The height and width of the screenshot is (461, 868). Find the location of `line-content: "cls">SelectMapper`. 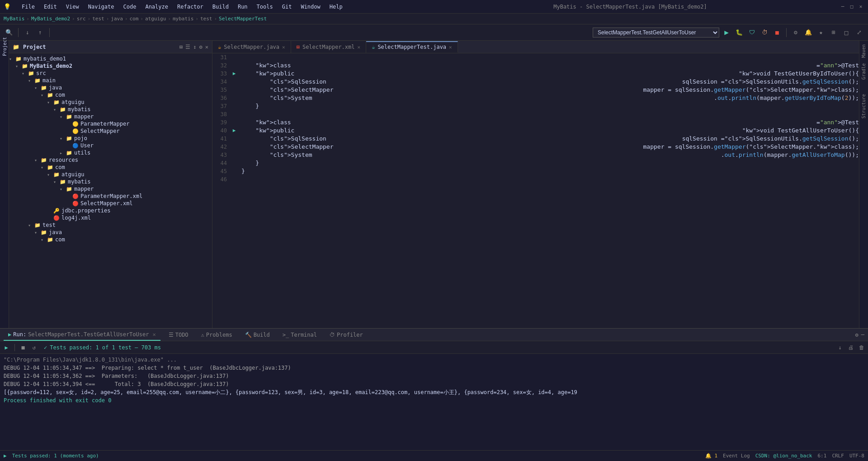

line-content: "cls">SelectMapper is located at coordinates (440, 90).